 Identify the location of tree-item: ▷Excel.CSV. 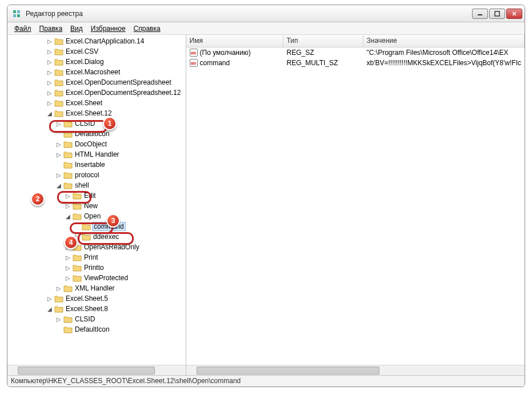
(97, 51).